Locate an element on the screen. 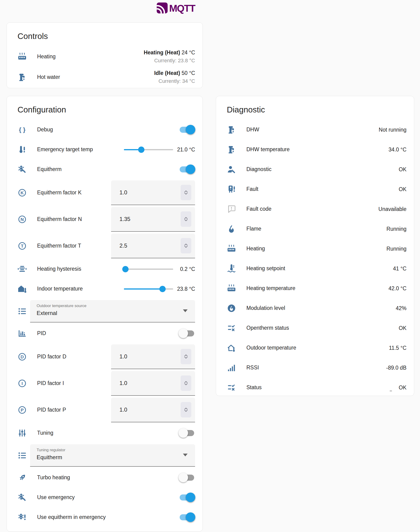  select-value: External is located at coordinates (109, 313).